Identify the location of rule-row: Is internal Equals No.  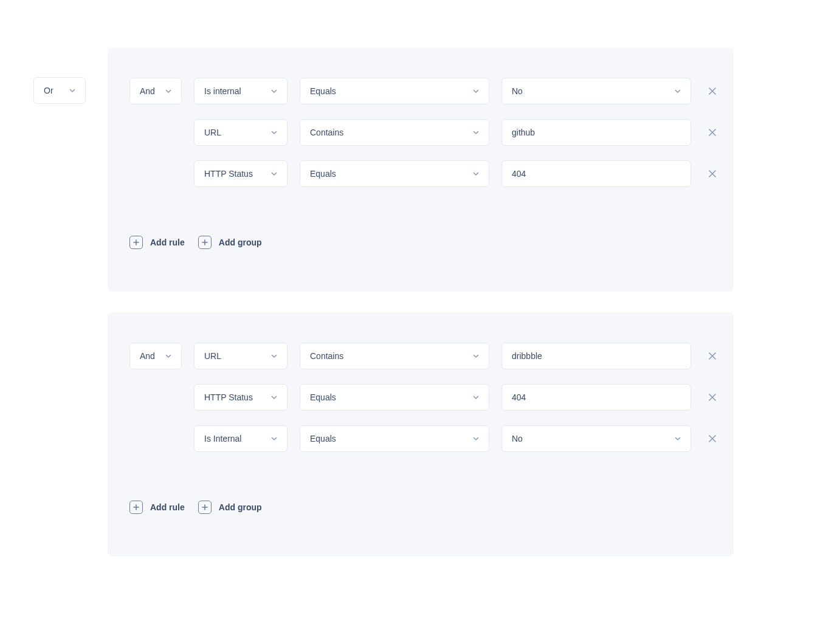
(456, 91).